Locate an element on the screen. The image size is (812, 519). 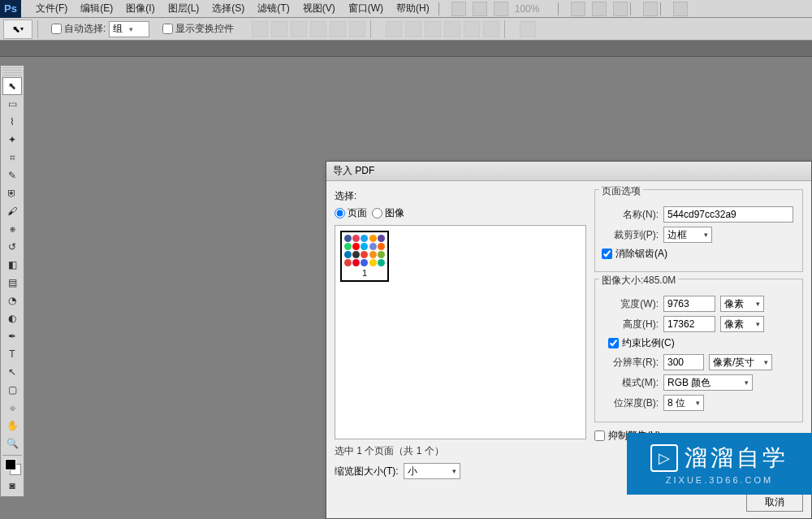
watermark-banner: ▷ 溜溜自学 ZIXUE.3D66.COM is located at coordinates (719, 464).